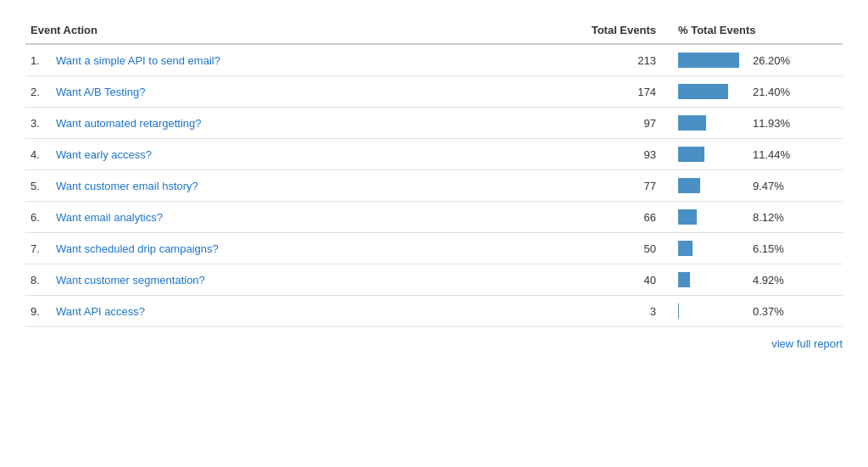  Describe the element at coordinates (768, 249) in the screenshot. I see `pct-text: 6.15%` at that location.